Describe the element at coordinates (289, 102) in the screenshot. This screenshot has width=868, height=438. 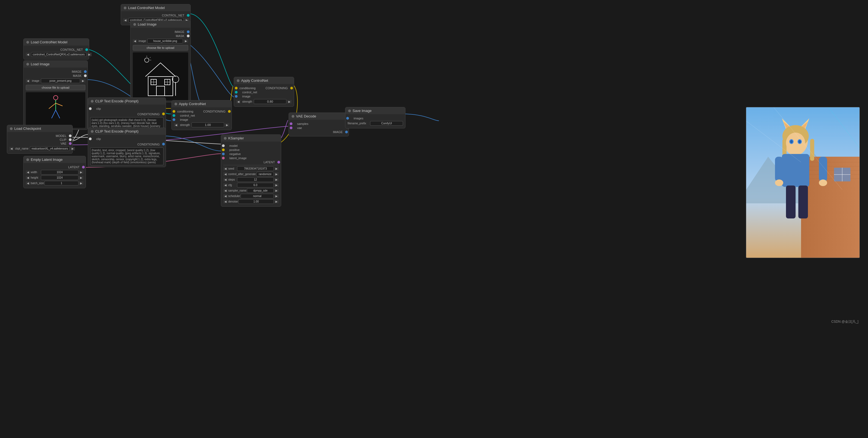
I see `strength2-right-btn: ▶` at that location.